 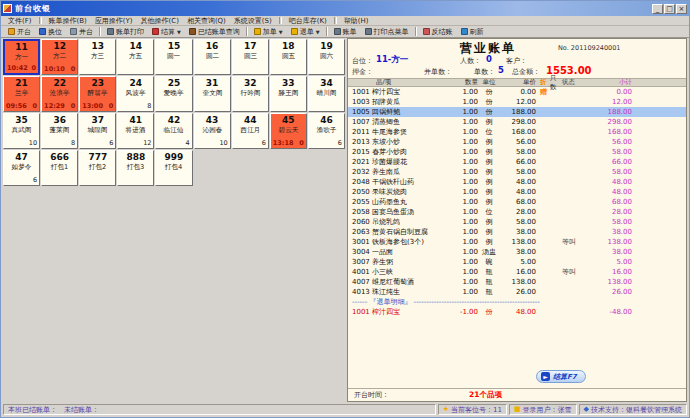 What do you see at coordinates (517, 132) in the screenshot?
I see `bill-item-row: 2011牛尾海参煲1.00位168.00168.00` at bounding box center [517, 132].